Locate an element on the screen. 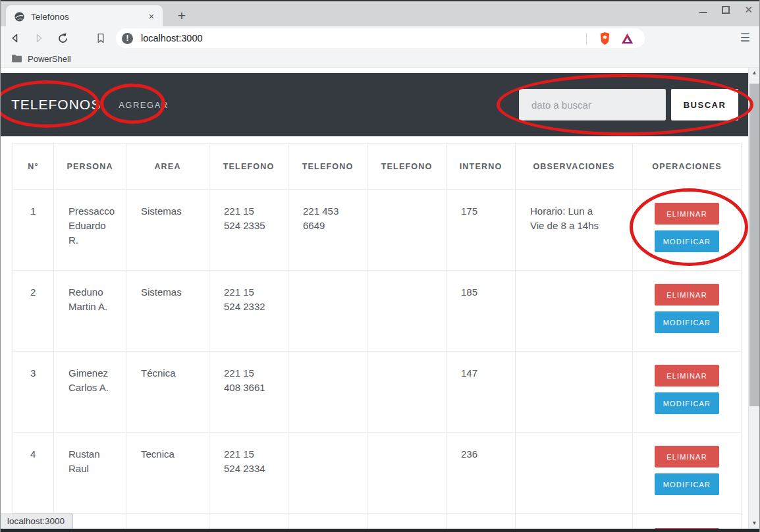 The image size is (760, 532). bat-rewards-icon is located at coordinates (627, 38).